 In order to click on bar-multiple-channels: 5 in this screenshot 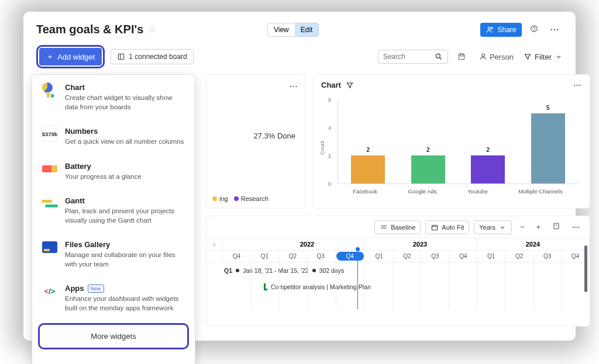, I will do `click(548, 144)`.